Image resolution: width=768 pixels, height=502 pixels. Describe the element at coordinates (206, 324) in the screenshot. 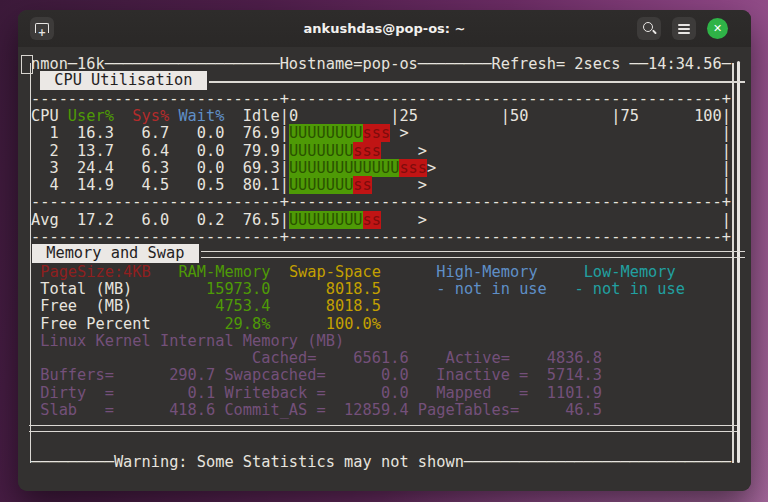

I see `mem-free-percent-row: Free Percent 29.8% 100.0%` at that location.